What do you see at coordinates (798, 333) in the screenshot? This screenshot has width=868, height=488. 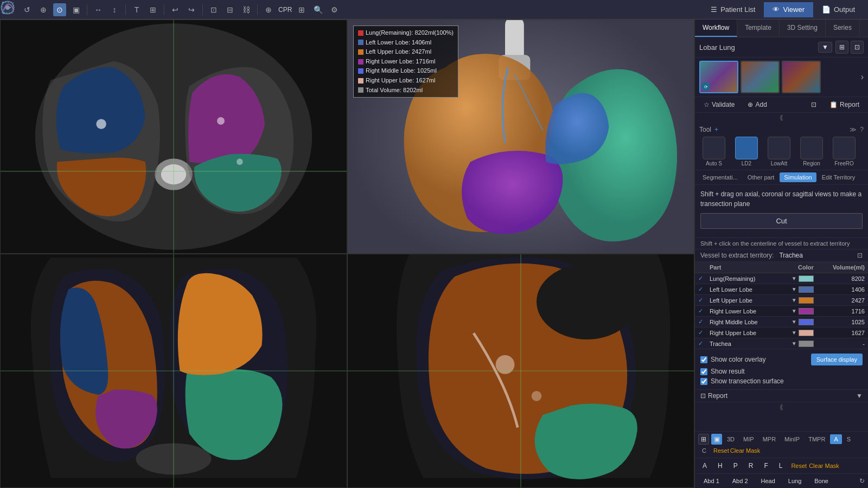 I see `row-color-5: ▼` at bounding box center [798, 333].